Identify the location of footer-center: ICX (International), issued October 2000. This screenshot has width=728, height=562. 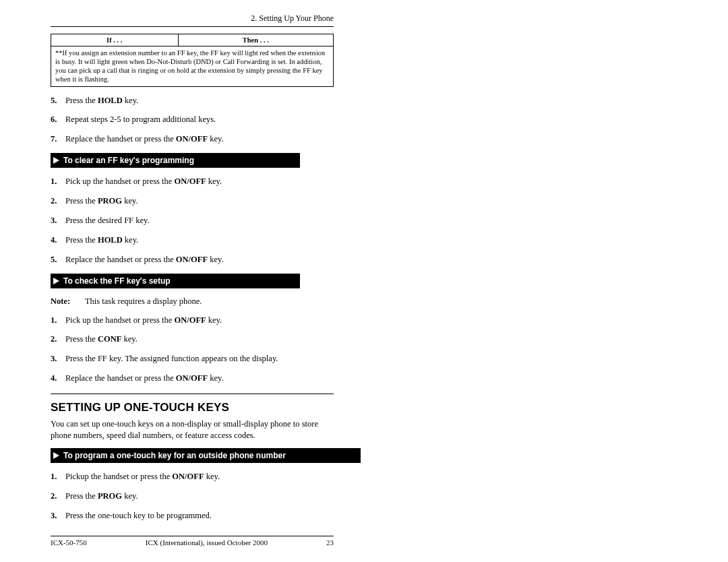
(206, 542).